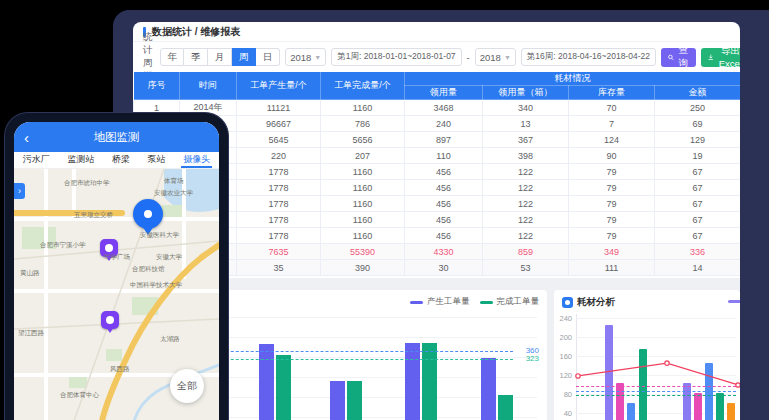  Describe the element at coordinates (300, 58) in the screenshot. I see `year-start-value: 2018` at that location.